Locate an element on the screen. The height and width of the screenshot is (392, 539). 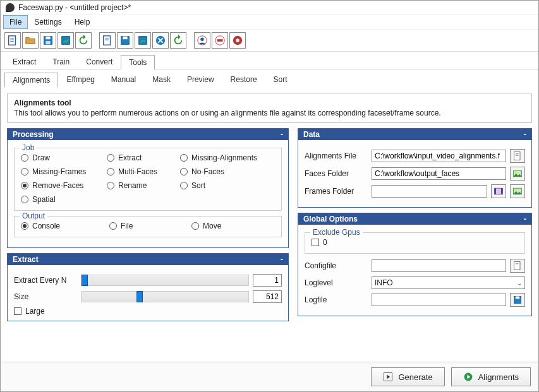
menu-file: File is located at coordinates (15, 22).